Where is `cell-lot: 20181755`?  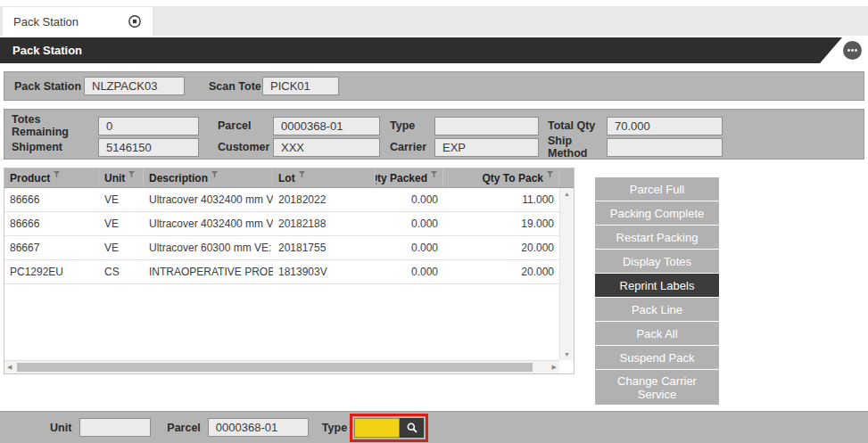 cell-lot: 20181755 is located at coordinates (325, 248).